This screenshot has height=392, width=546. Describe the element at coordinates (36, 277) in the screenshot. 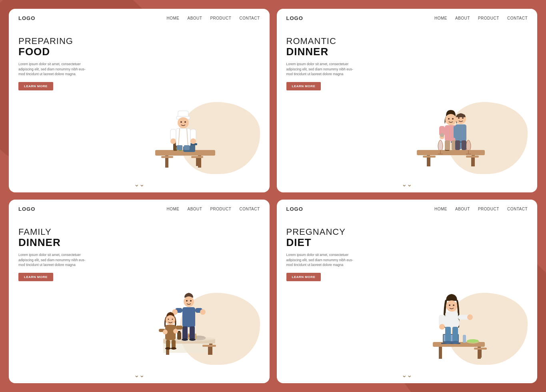

I see `learn-more-button-3: LEARN MORE` at that location.